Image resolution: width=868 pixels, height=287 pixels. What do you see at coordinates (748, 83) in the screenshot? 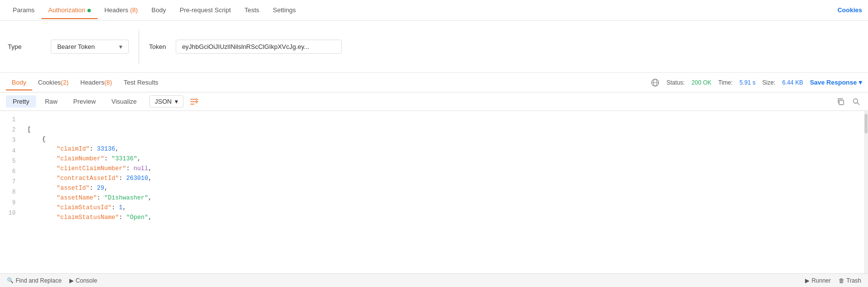
I see `time-value: 5.91 s` at bounding box center [748, 83].